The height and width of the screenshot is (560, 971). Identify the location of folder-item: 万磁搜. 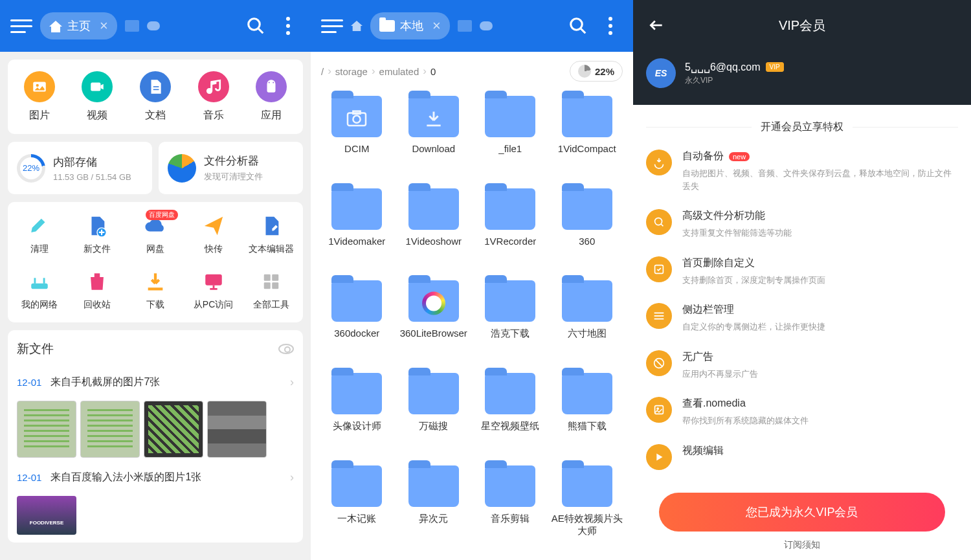
(434, 412).